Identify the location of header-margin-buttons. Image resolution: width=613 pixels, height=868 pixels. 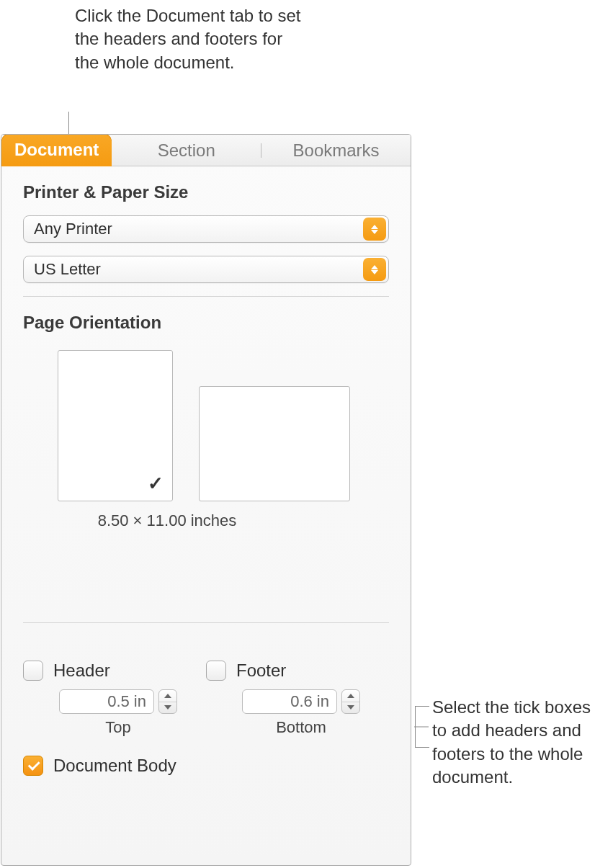
(168, 702).